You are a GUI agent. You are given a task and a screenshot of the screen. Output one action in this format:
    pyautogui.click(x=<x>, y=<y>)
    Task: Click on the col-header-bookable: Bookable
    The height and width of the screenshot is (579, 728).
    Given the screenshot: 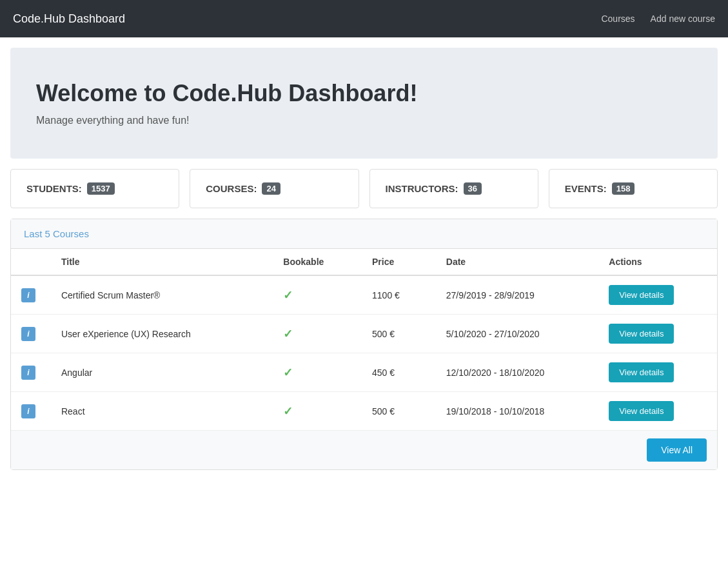 What is the action you would take?
    pyautogui.click(x=317, y=262)
    